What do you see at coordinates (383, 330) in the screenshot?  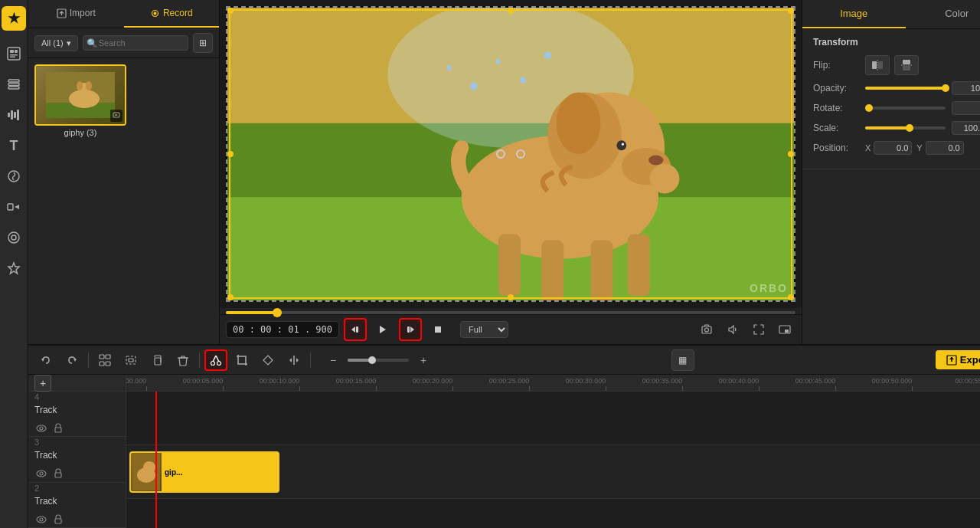 I see `play-button` at bounding box center [383, 330].